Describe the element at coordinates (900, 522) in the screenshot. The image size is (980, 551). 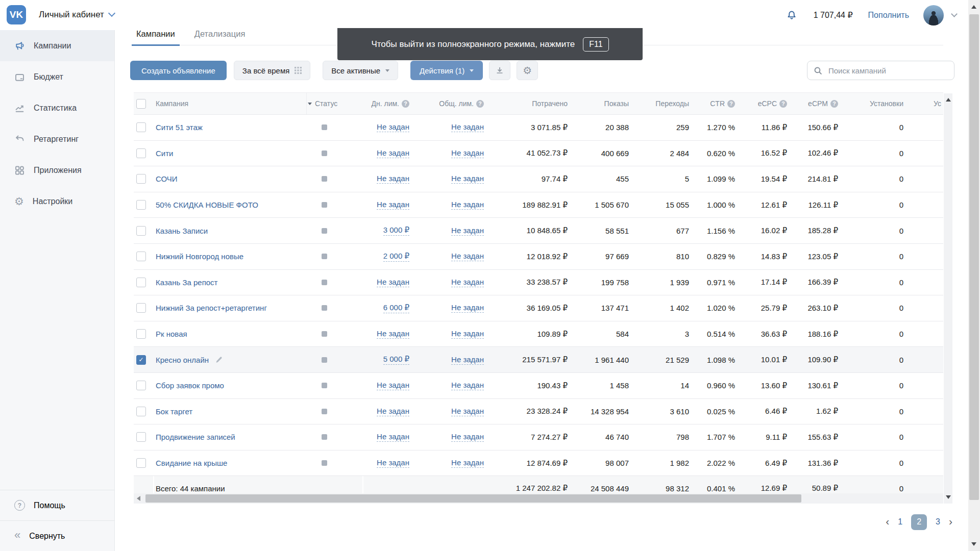
I see `page-link-1: 1` at that location.